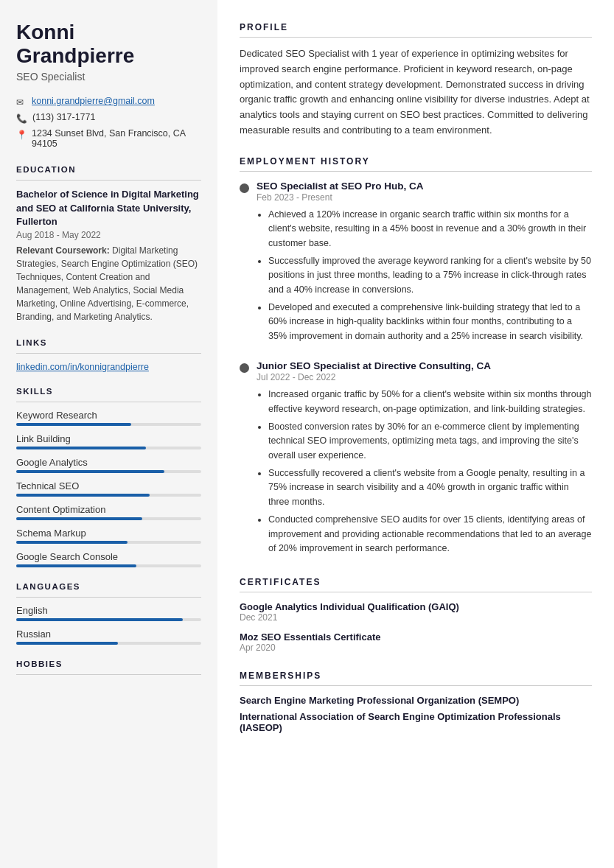  Describe the element at coordinates (109, 391) in the screenshot. I see `skills-title: SKILLS` at that location.